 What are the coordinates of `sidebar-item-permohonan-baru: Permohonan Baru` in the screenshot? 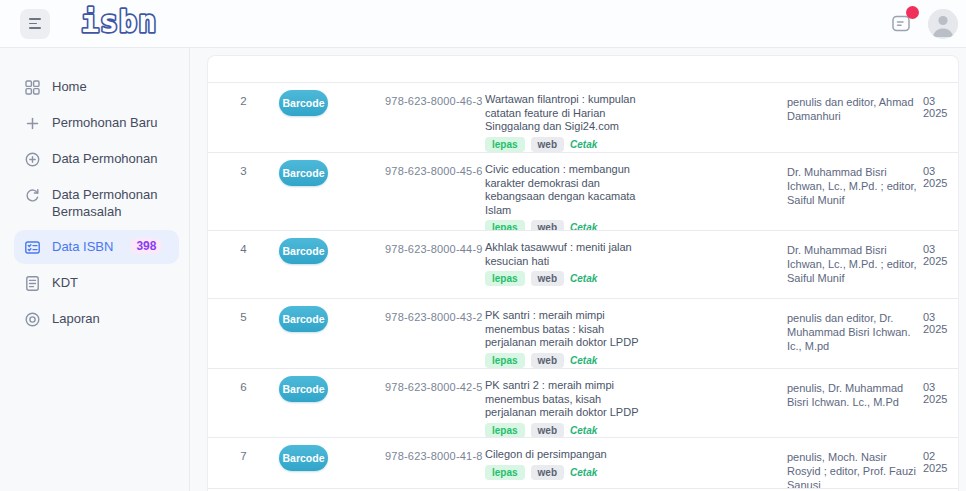 It's located at (96, 123).